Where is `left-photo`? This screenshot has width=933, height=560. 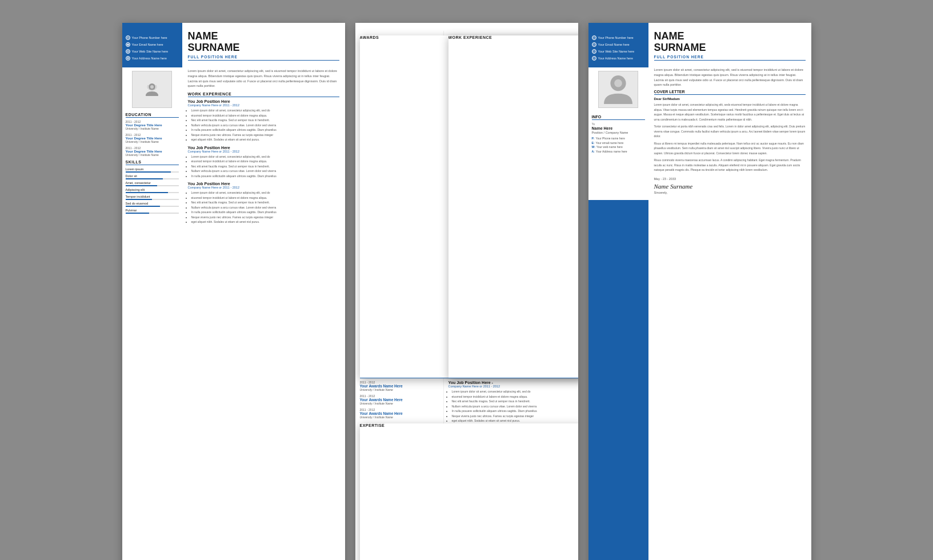 left-photo is located at coordinates (152, 89).